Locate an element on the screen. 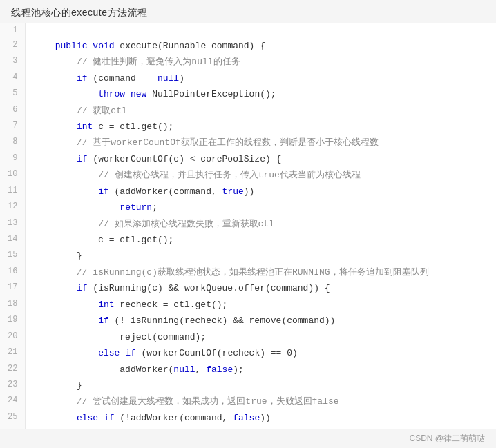  table-row: 8 // 基于workerCountOf获取正在工作的线程数，判断是否小于核心线… is located at coordinates (248, 142).